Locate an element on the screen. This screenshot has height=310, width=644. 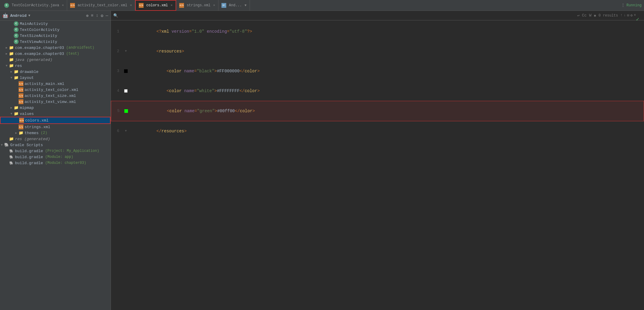
sidebar-icon-collapse: ↕ is located at coordinates (97, 16).